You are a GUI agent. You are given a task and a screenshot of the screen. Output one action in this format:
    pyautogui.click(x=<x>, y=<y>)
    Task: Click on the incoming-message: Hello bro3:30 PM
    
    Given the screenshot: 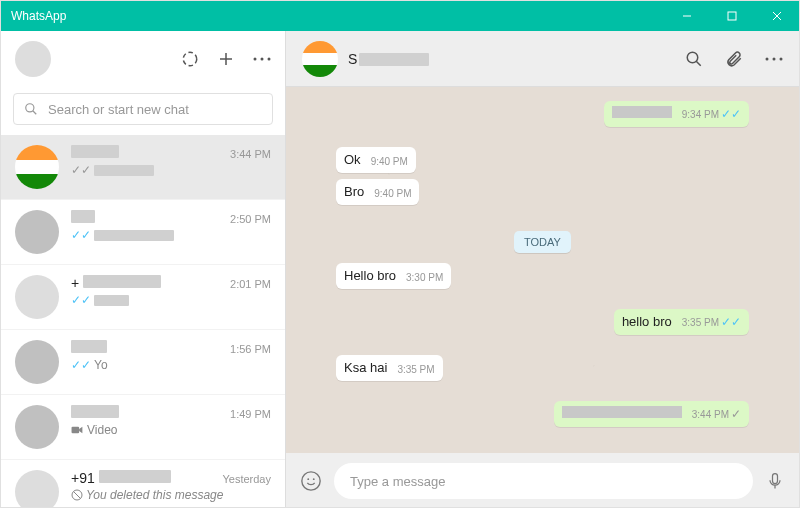 What is the action you would take?
    pyautogui.click(x=394, y=276)
    